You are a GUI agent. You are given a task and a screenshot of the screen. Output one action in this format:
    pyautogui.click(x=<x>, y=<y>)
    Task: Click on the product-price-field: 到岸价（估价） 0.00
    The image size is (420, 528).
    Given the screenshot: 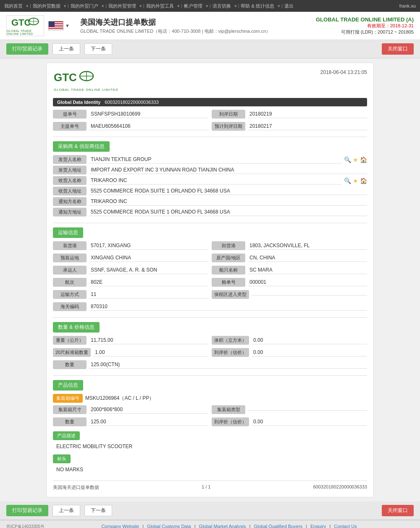 What is the action you would take?
    pyautogui.click(x=289, y=422)
    